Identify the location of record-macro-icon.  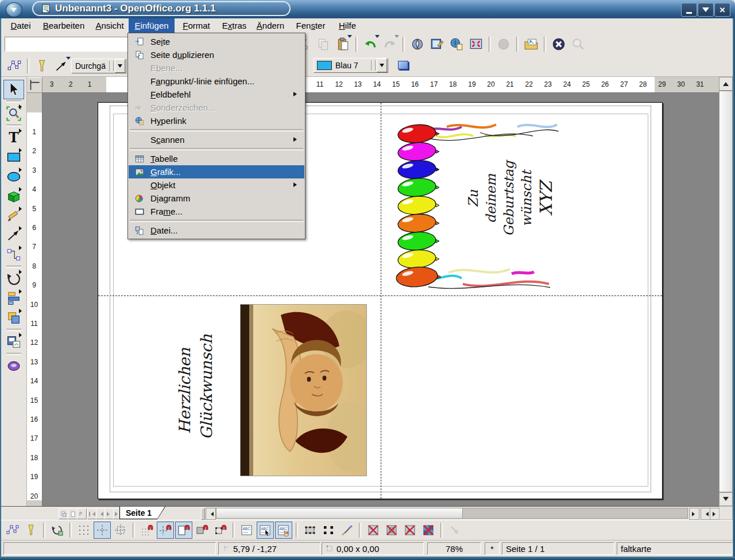
(504, 44).